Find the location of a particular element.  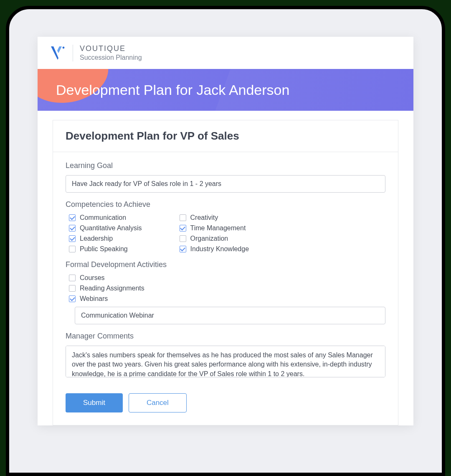

checkbox-label: Time Management is located at coordinates (218, 228).